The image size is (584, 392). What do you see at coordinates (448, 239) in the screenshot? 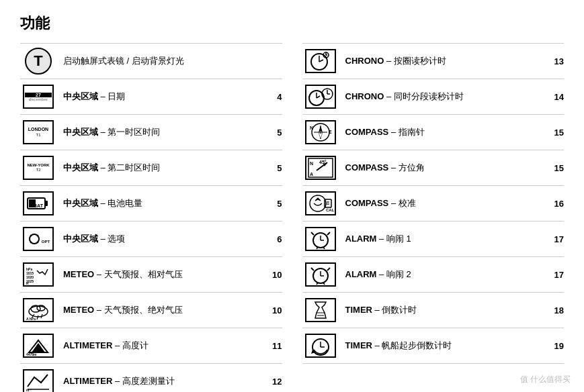
I see `item-description: ALARM – 响闹 1` at bounding box center [448, 239].